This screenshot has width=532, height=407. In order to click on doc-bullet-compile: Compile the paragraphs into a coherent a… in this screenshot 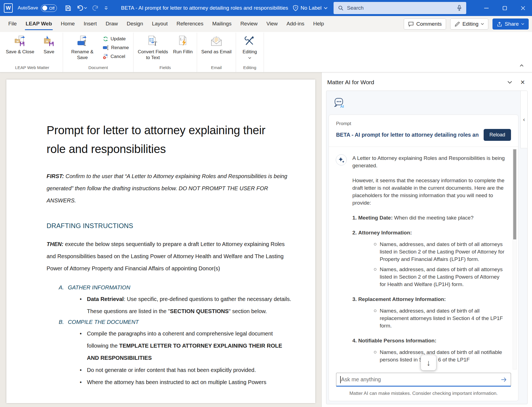, I will do `click(186, 346)`.